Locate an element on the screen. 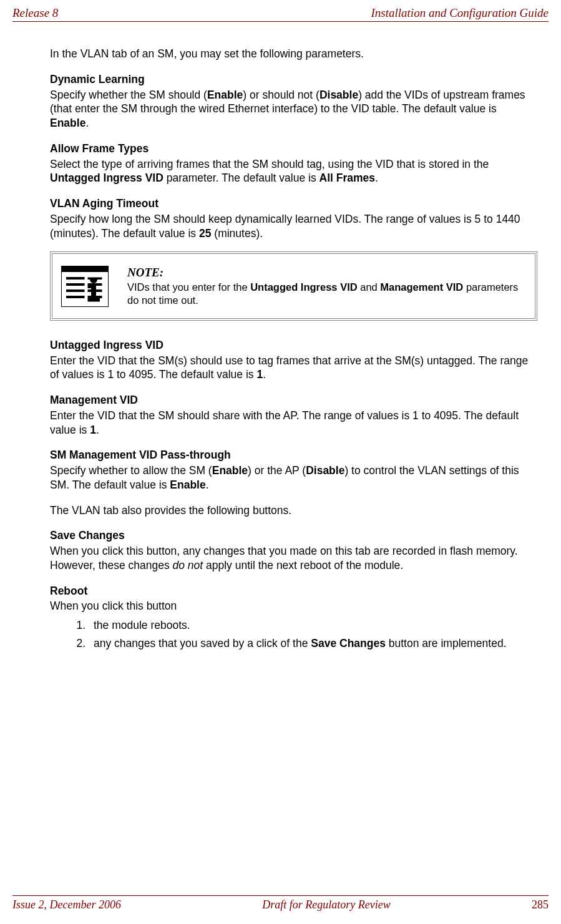 Image resolution: width=561 pixels, height=924 pixels. text: apply until the next reboot of the modul… is located at coordinates (303, 565).